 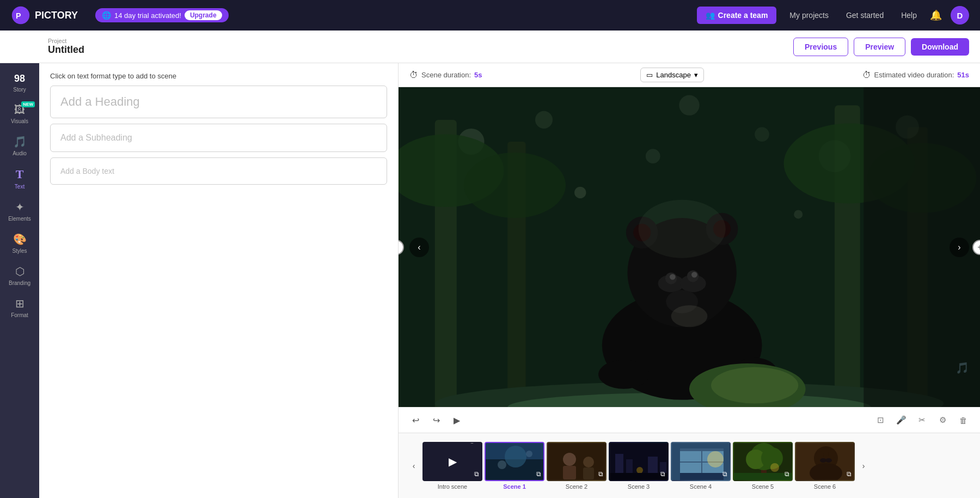 I want to click on undo-button: ↩, so click(x=415, y=420).